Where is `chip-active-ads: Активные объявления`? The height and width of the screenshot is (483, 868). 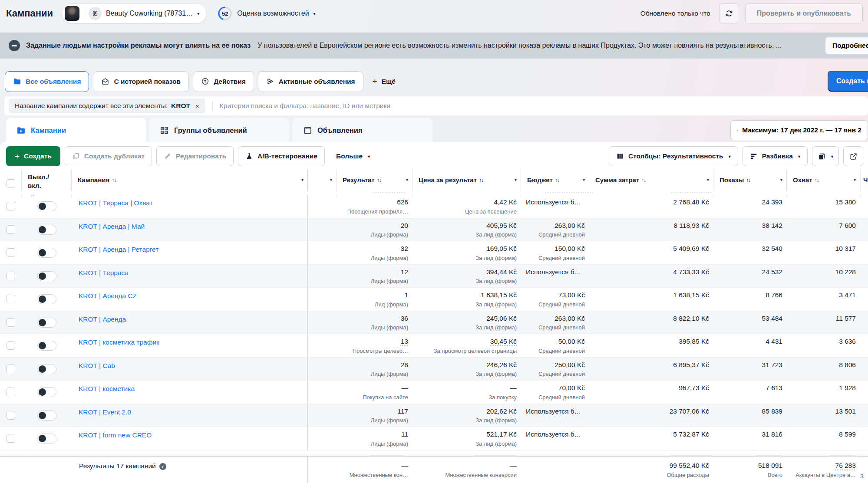
chip-active-ads: Активные объявления is located at coordinates (311, 82).